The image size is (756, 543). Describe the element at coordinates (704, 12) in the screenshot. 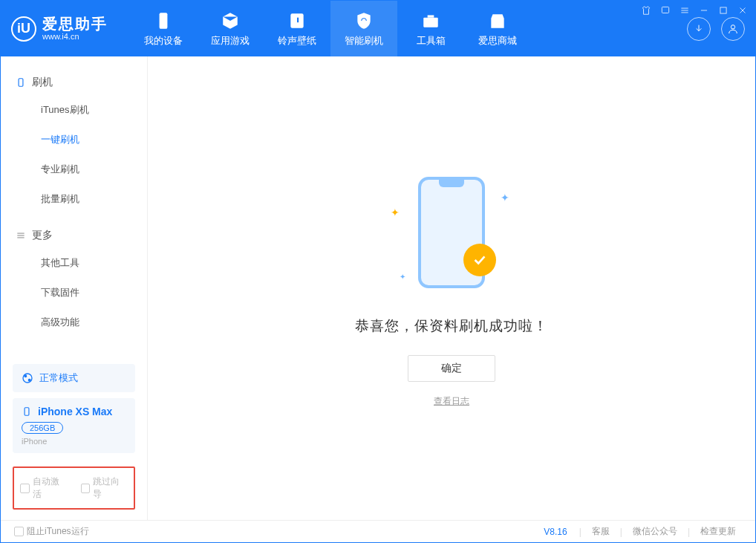

I see `minimize-icon` at that location.